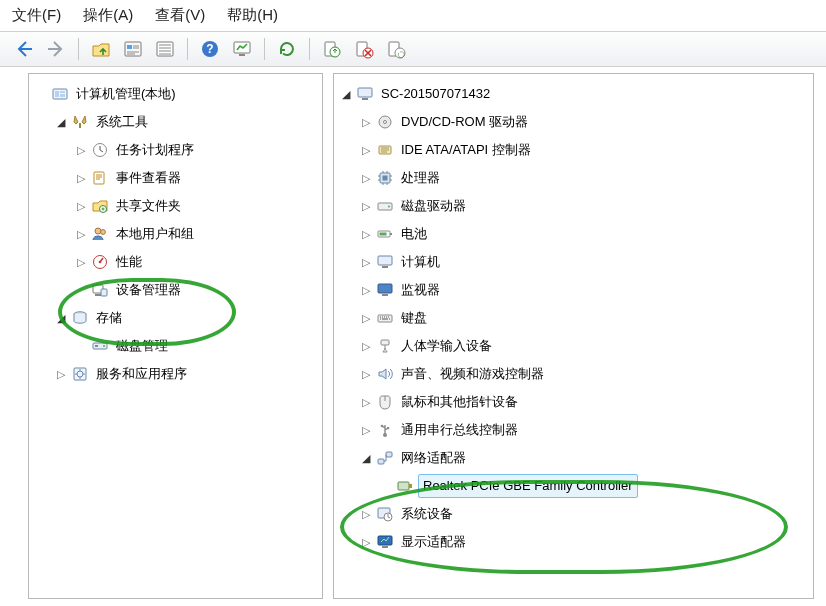 This screenshot has width=826, height=606. What do you see at coordinates (584, 318) in the screenshot?
I see `category-keyboard: ▷键盘` at bounding box center [584, 318].